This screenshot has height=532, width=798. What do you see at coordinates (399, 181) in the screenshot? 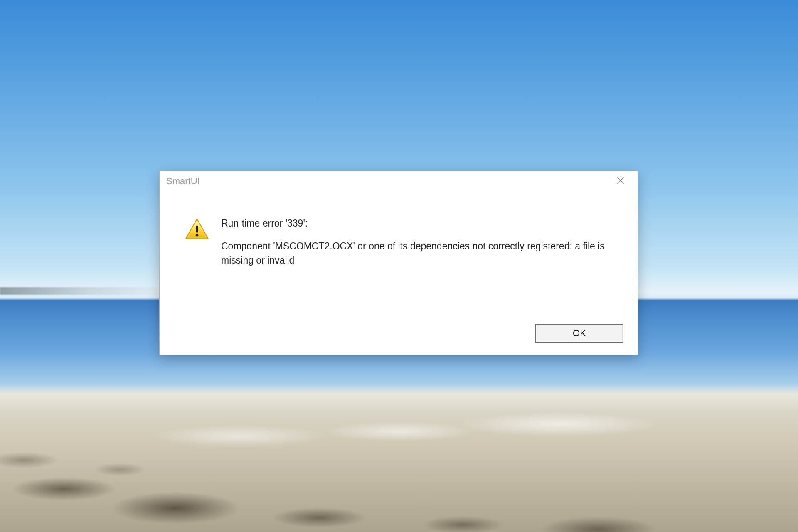
I see `dialog-titlebar: SmartUI` at bounding box center [399, 181].